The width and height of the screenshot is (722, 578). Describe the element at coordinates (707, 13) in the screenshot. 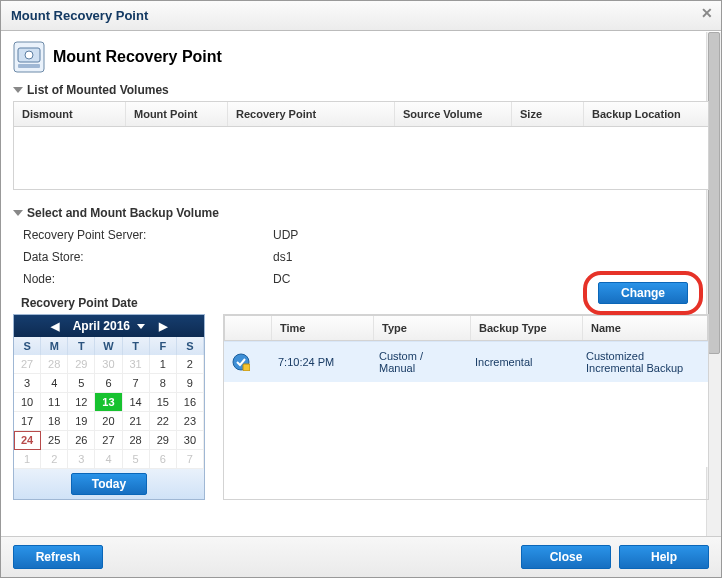

I see `close-icon: ✕` at that location.